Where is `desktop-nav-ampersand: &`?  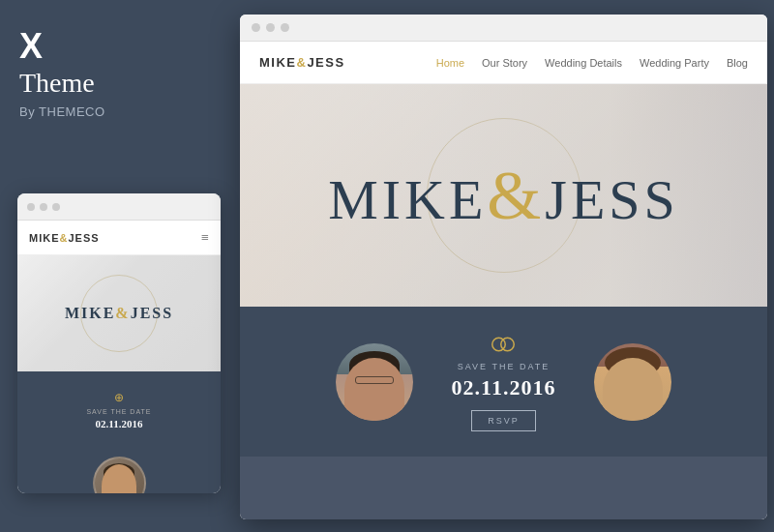
desktop-nav-ampersand: & is located at coordinates (302, 62).